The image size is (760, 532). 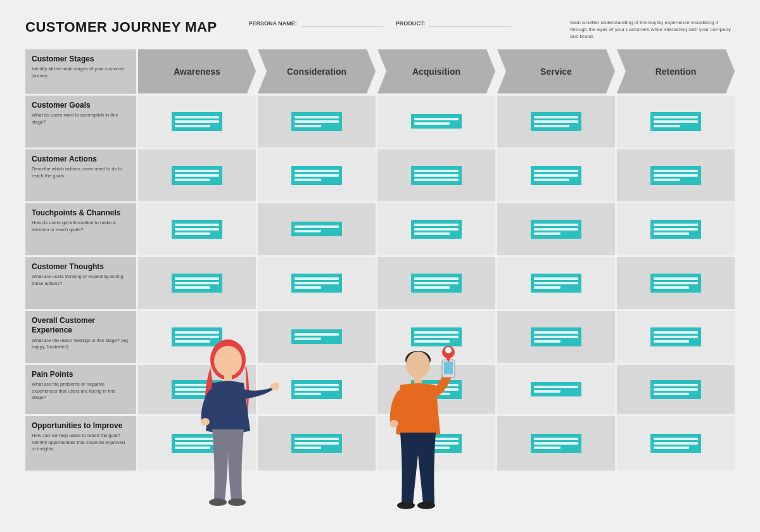 I want to click on thoughts-cell-service, so click(x=556, y=283).